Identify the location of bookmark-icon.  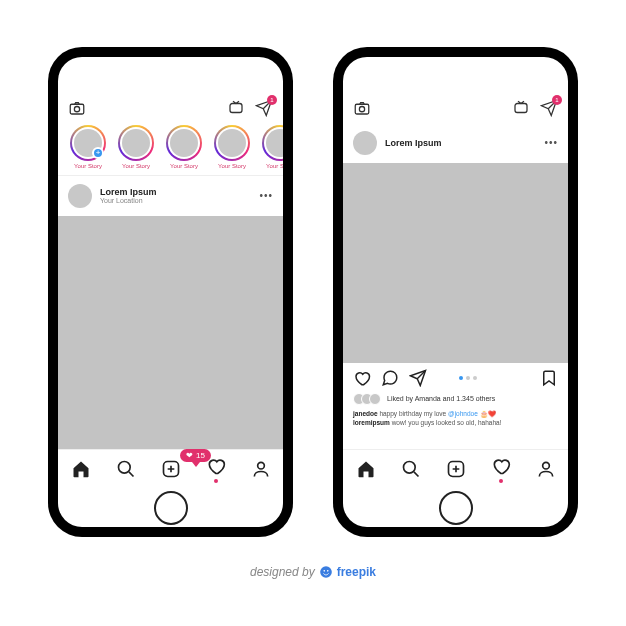
(549, 378).